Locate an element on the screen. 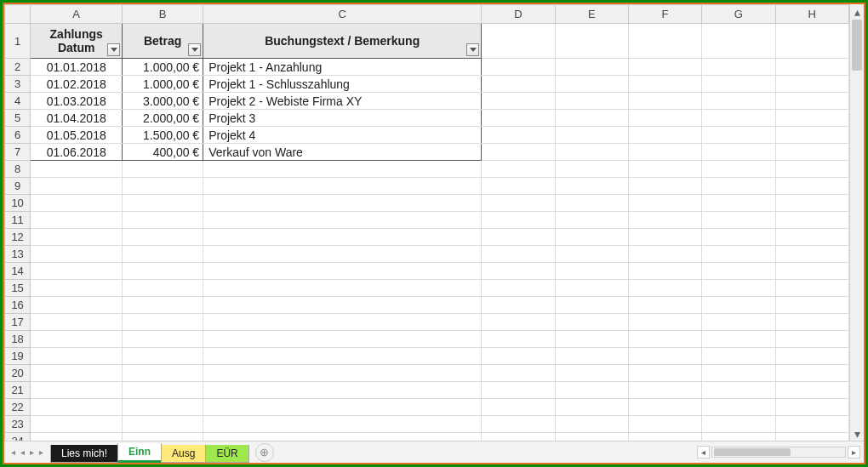  row-header: 20 is located at coordinates (18, 373).